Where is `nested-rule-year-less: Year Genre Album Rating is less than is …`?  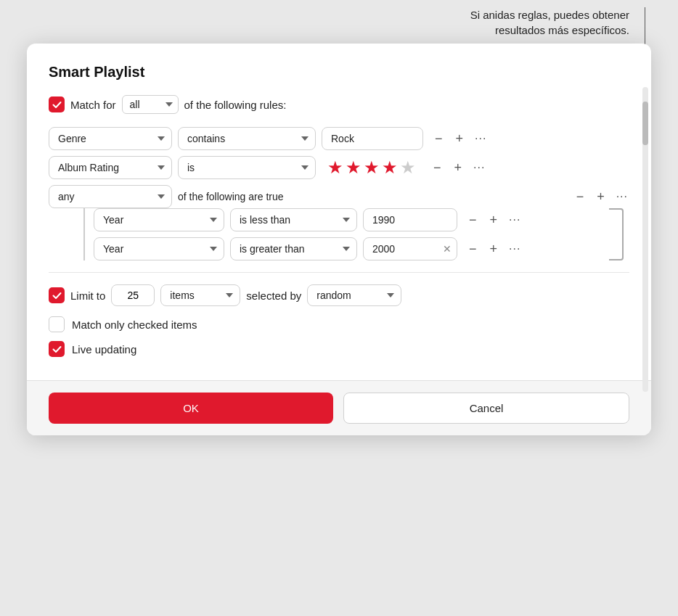
nested-rule-year-less: Year Genre Album Rating is less than is … is located at coordinates (351, 220).